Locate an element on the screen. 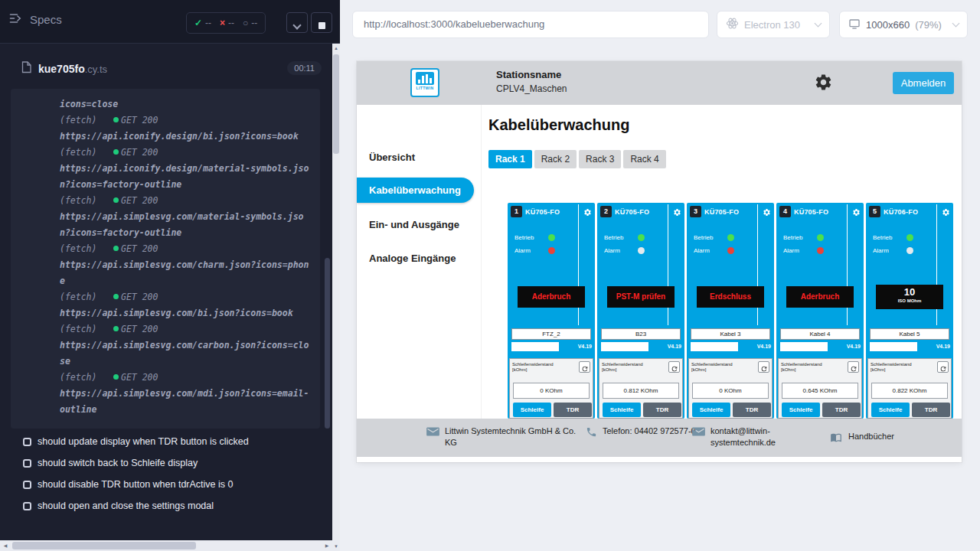 This screenshot has width=980, height=551. cable-name-field: FTZ_2 is located at coordinates (551, 334).